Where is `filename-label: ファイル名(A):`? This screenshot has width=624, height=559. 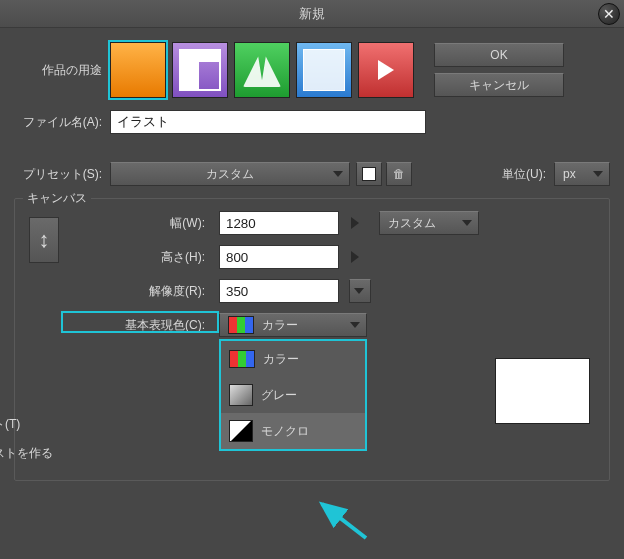
filename-label: ファイル名(A): is located at coordinates (62, 122).